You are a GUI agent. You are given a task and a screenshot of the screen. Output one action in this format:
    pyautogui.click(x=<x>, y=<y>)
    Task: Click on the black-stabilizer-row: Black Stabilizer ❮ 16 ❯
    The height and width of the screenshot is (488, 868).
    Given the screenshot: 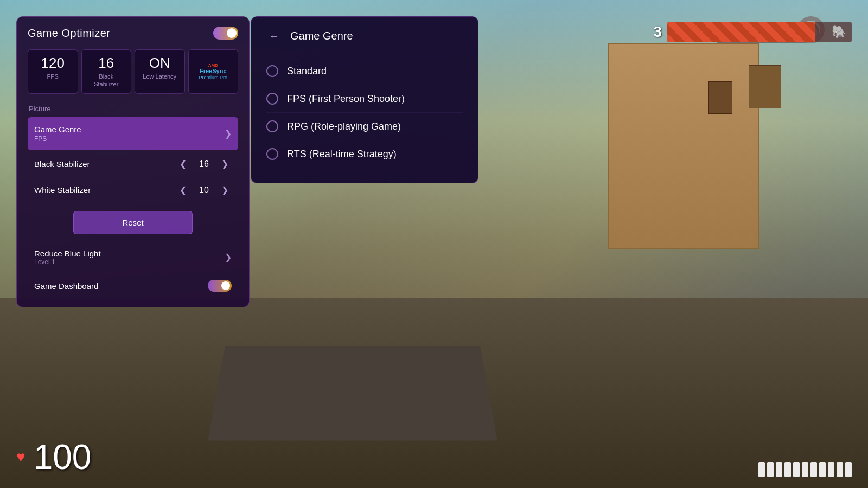 What is the action you would take?
    pyautogui.click(x=133, y=164)
    